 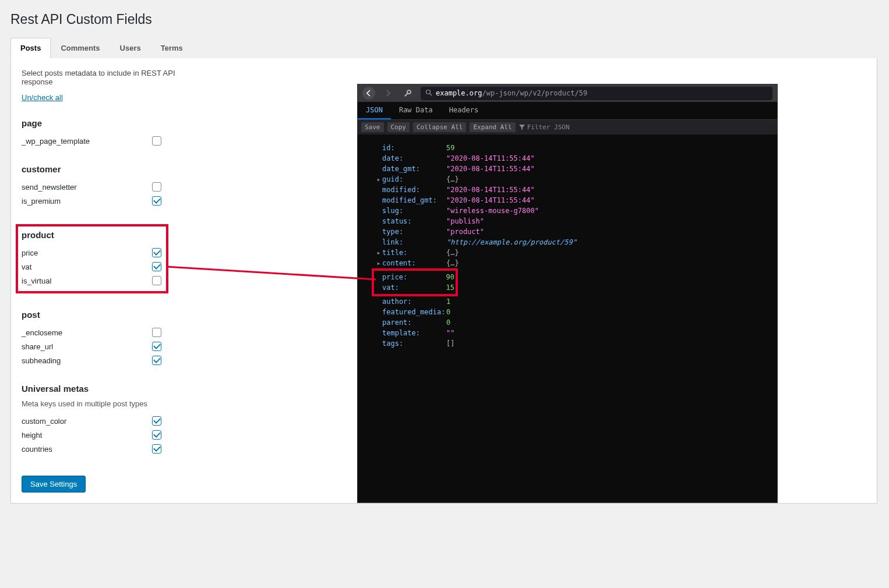 What do you see at coordinates (27, 267) in the screenshot?
I see `field-label: vat` at bounding box center [27, 267].